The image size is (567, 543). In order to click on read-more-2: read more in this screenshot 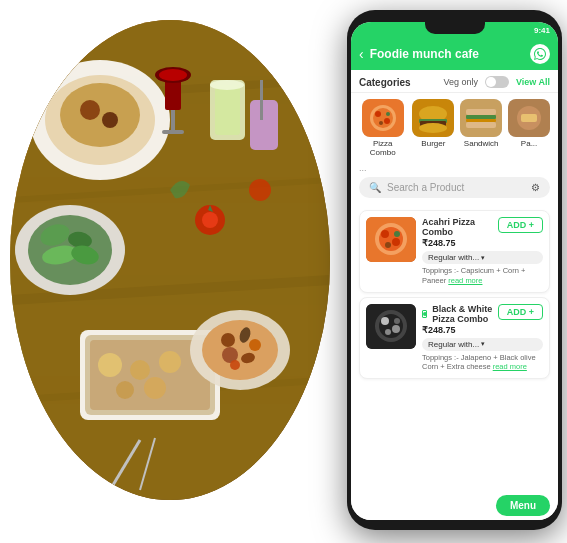, I will do `click(510, 366)`.